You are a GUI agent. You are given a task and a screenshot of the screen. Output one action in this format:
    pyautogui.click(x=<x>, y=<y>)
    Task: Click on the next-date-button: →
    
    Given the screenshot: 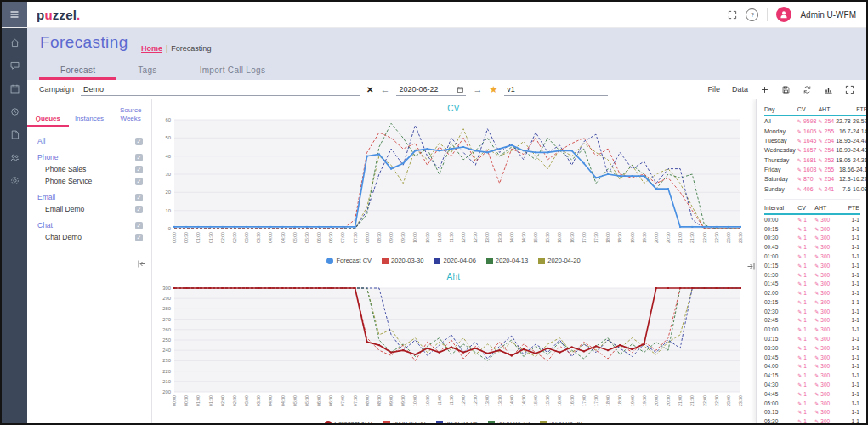 What is the action you would take?
    pyautogui.click(x=478, y=89)
    